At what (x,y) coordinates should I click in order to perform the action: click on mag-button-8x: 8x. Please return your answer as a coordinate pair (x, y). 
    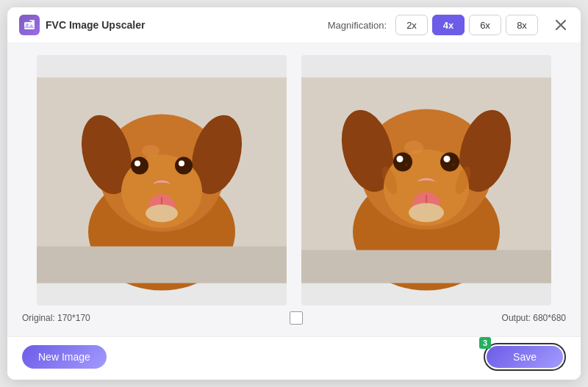
    Looking at the image, I should click on (522, 25).